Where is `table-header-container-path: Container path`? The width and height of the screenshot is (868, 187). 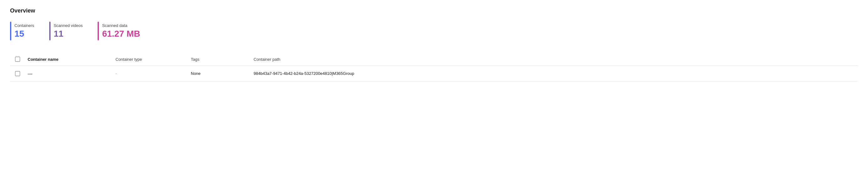
table-header-container-path: Container path is located at coordinates (555, 59).